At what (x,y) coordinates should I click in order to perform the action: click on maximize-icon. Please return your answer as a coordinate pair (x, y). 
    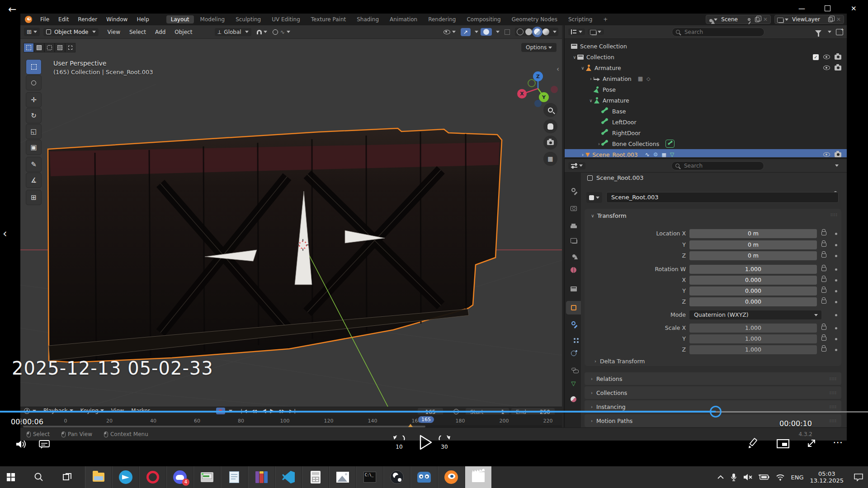
    Looking at the image, I should click on (827, 8).